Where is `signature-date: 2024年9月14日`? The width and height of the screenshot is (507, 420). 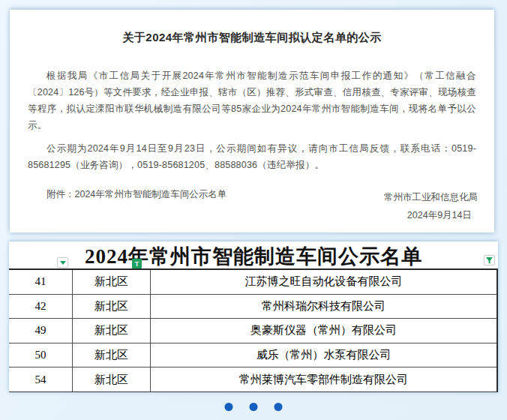 signature-date: 2024年9月14日 is located at coordinates (430, 215).